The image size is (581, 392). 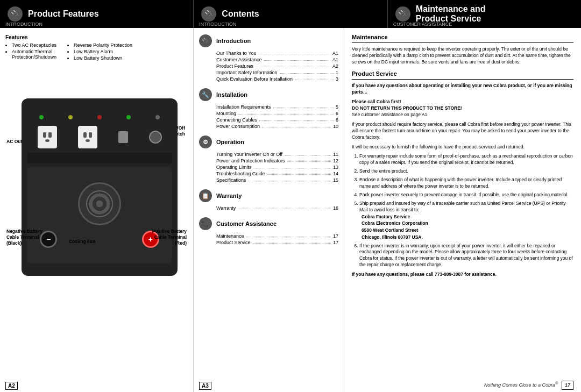 I want to click on device-top-row, so click(x=100, y=137).